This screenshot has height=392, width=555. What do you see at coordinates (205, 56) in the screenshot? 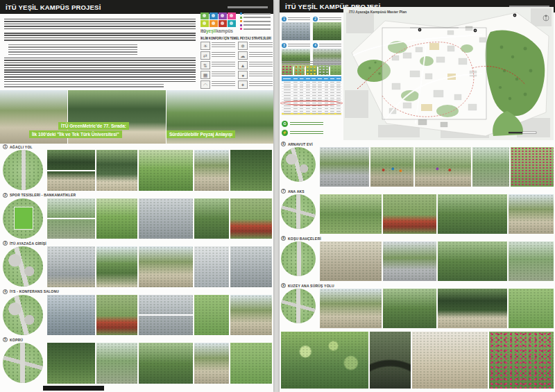
I see `strategy-sketch-icon: ⇄` at bounding box center [205, 56].